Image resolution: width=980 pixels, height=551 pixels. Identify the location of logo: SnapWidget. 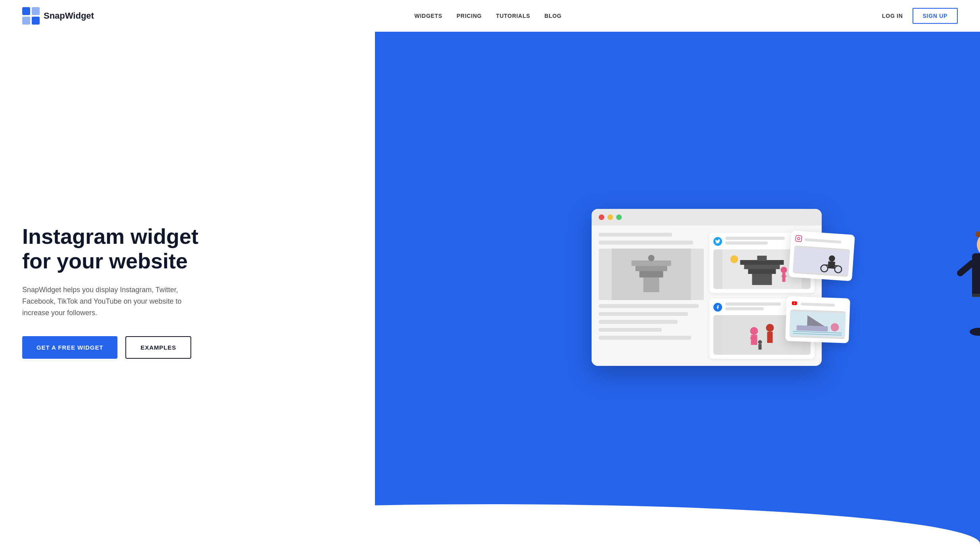
(58, 16).